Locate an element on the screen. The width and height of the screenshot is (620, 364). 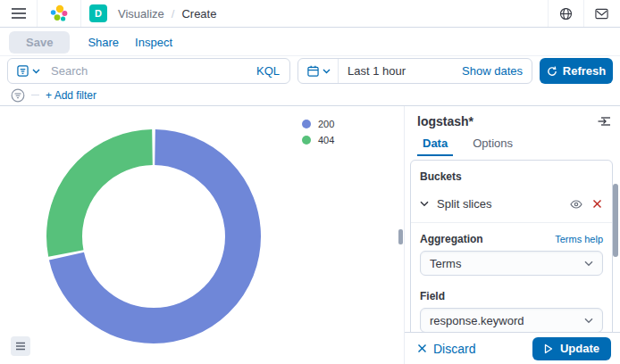
inspect-button: Inspect is located at coordinates (154, 43).